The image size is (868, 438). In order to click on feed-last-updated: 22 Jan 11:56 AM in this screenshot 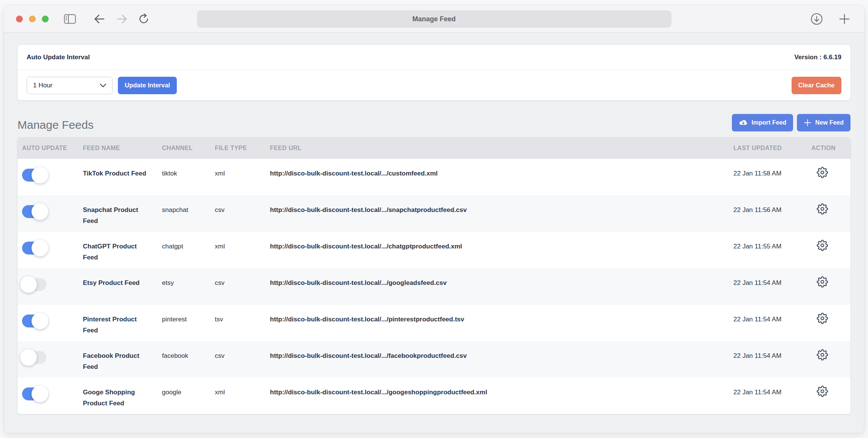, I will do `click(773, 215)`.